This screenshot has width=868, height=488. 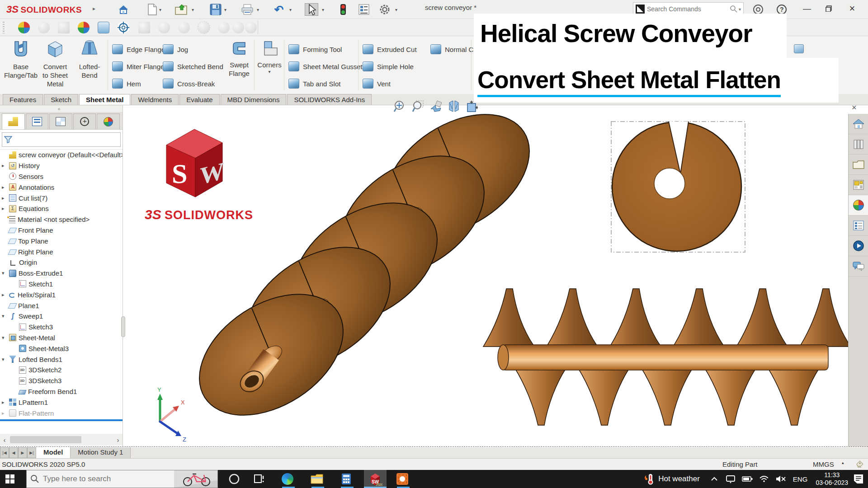 What do you see at coordinates (61, 381) in the screenshot?
I see `tree-item: 3DSketch3` at bounding box center [61, 381].